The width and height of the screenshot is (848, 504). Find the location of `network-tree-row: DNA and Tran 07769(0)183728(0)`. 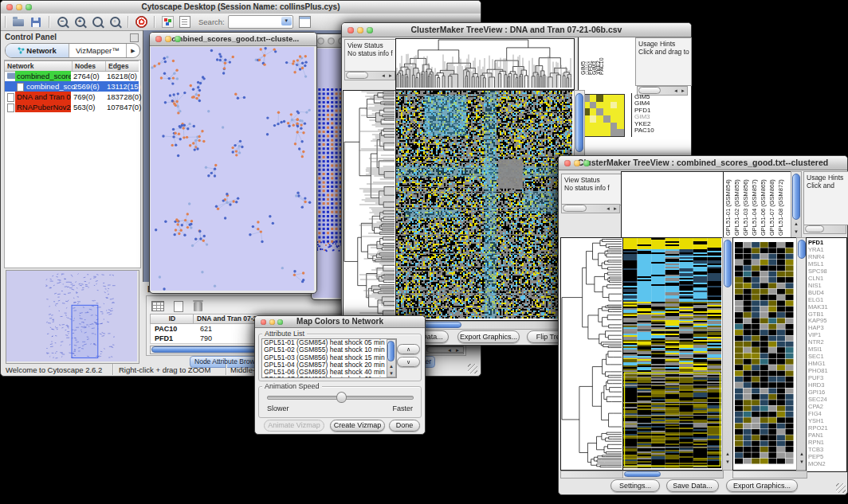

network-tree-row: DNA and Tran 07769(0)183728(0) is located at coordinates (72, 97).